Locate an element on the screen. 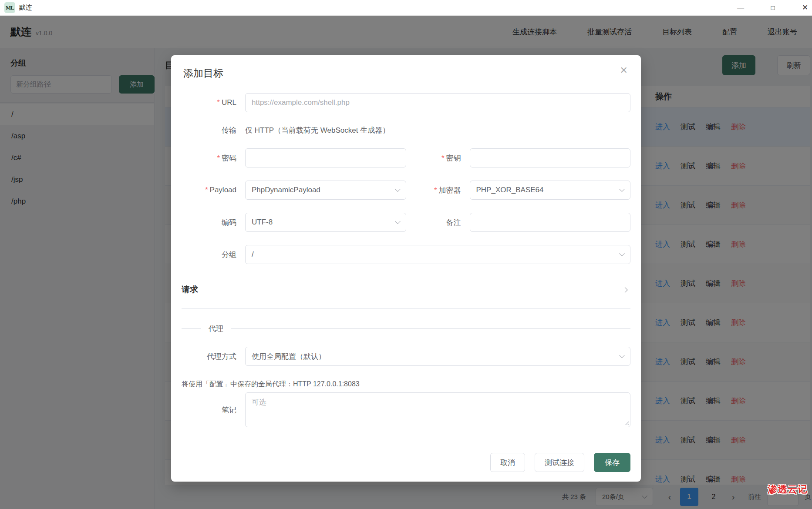 This screenshot has height=509, width=812. payload-label: *Payload is located at coordinates (213, 190).